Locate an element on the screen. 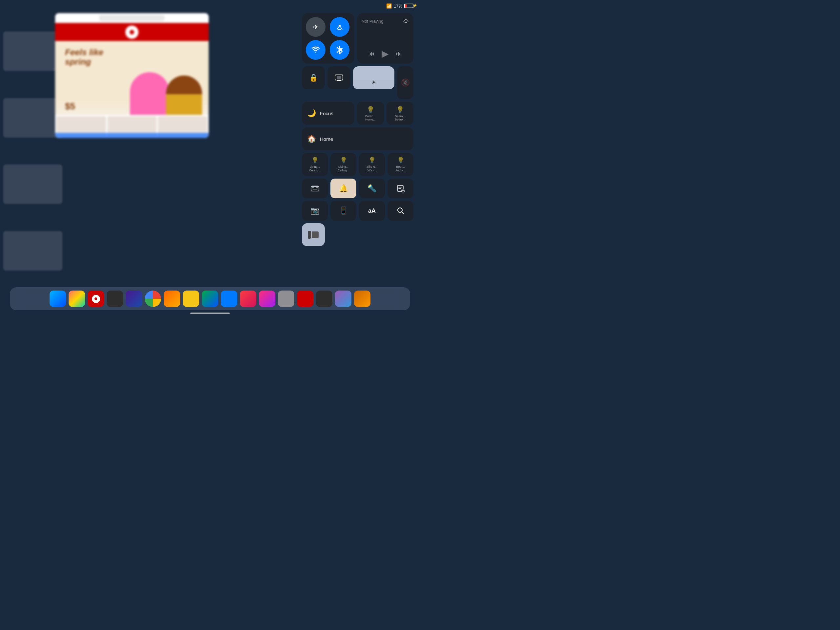 This screenshot has width=840, height=630. wifi-icon-status: 📶 is located at coordinates (389, 6).